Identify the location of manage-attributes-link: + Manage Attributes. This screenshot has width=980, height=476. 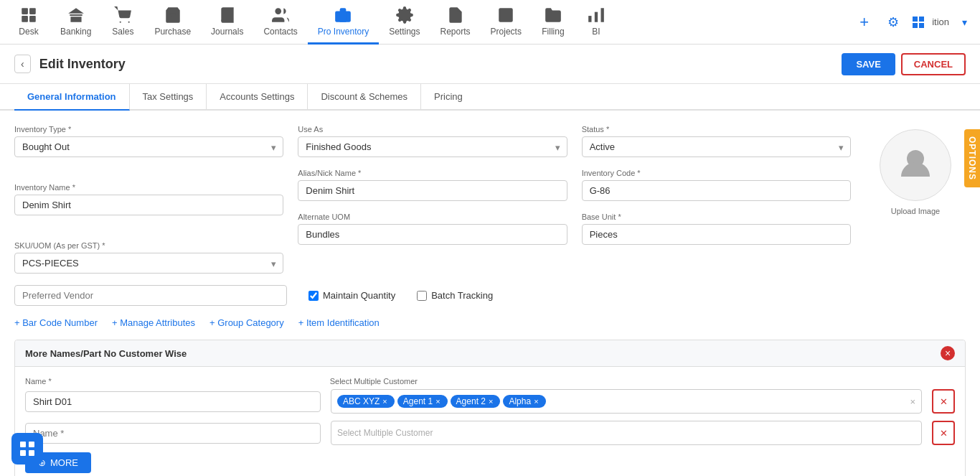
(154, 323).